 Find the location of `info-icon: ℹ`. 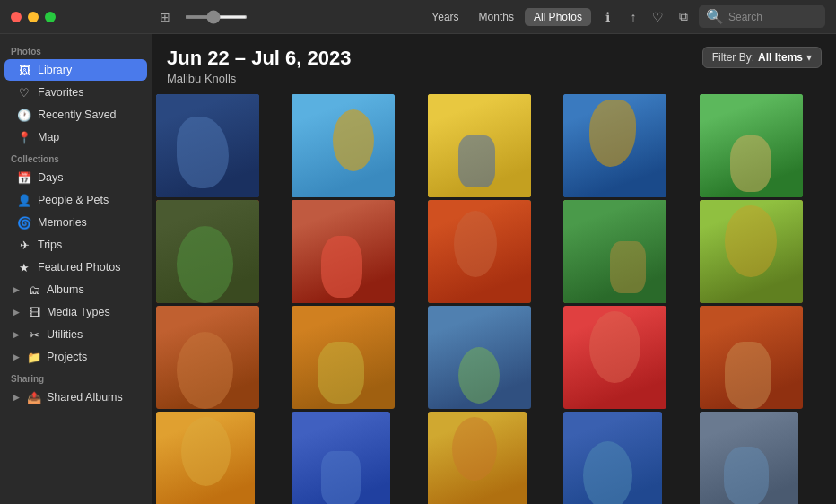

info-icon: ℹ is located at coordinates (608, 17).